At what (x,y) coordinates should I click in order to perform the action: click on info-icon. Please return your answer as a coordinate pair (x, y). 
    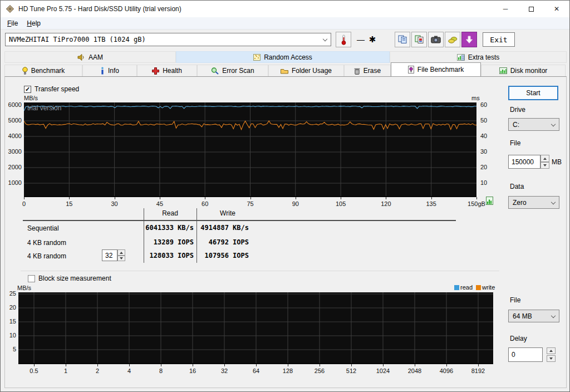
    Looking at the image, I should click on (102, 71).